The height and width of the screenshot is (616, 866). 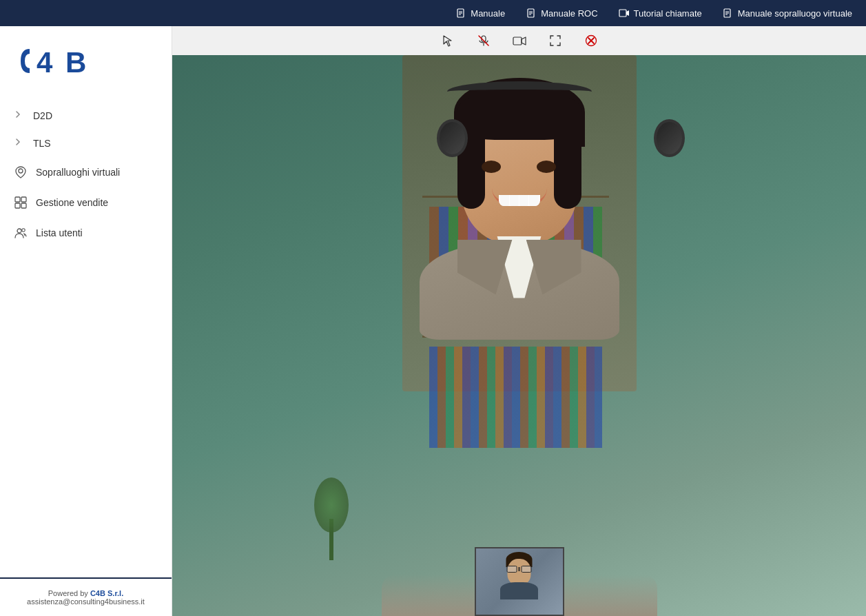 What do you see at coordinates (85, 143) in the screenshot?
I see `sidebar-item-tls: TLS` at bounding box center [85, 143].